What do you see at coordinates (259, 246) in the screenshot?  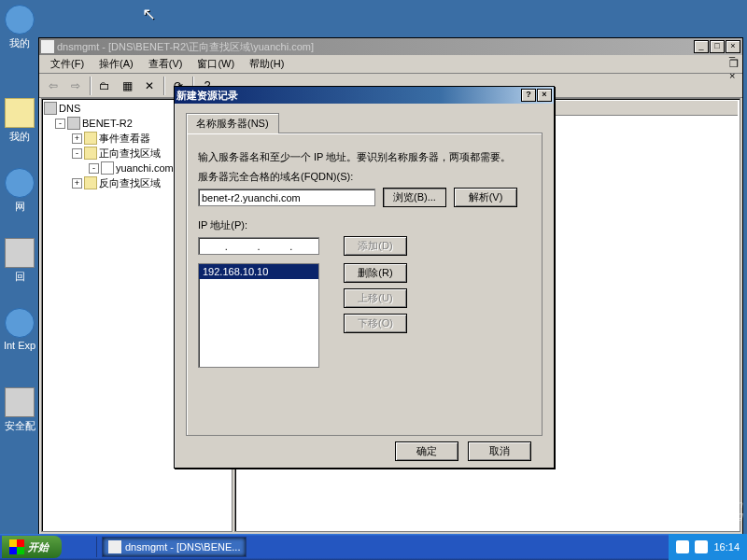 I see `ip-input: ...` at bounding box center [259, 246].